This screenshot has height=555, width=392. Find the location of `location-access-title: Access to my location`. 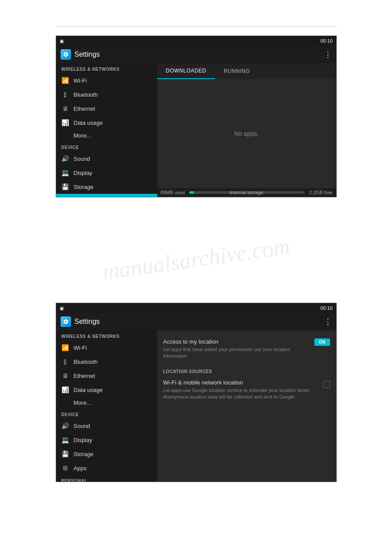

location-access-title: Access to my location is located at coordinates (239, 342).